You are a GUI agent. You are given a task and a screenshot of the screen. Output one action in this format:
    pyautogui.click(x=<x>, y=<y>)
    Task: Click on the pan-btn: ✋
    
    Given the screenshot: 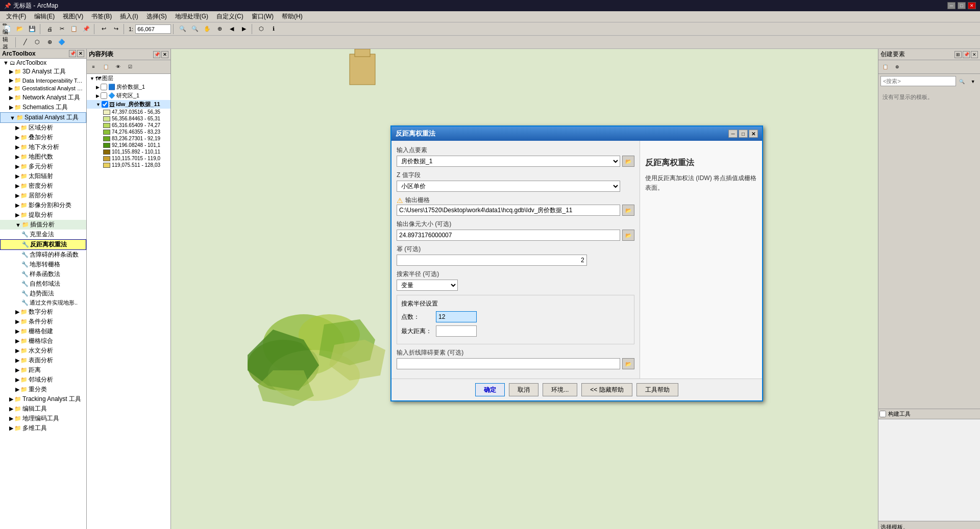 What is the action you would take?
    pyautogui.click(x=207, y=29)
    